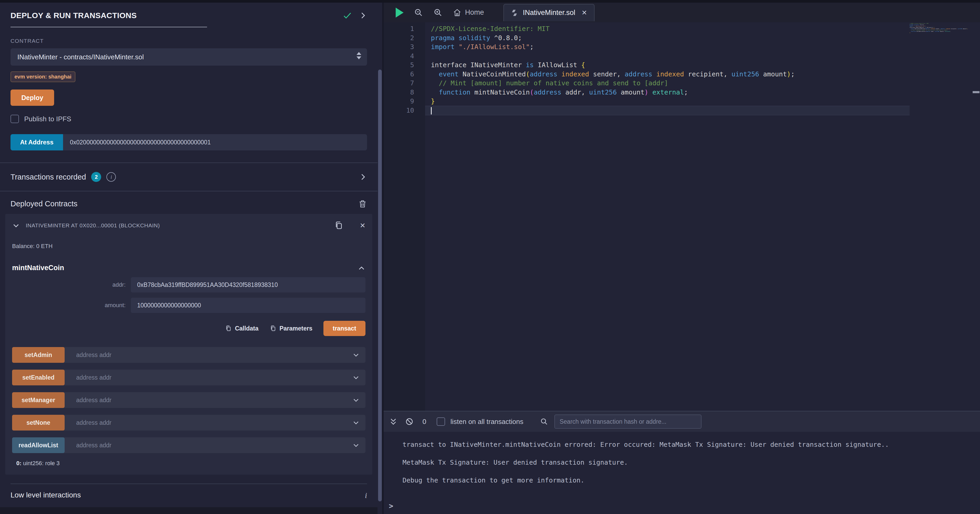 The height and width of the screenshot is (514, 980). Describe the element at coordinates (549, 13) in the screenshot. I see `tab-inativeminter: INativeMinter.sol ✕` at that location.